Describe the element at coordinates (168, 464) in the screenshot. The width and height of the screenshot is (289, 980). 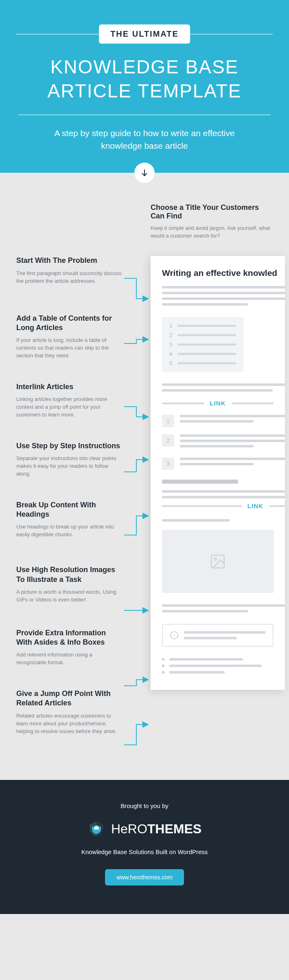
I see `step-num: 3` at that location.